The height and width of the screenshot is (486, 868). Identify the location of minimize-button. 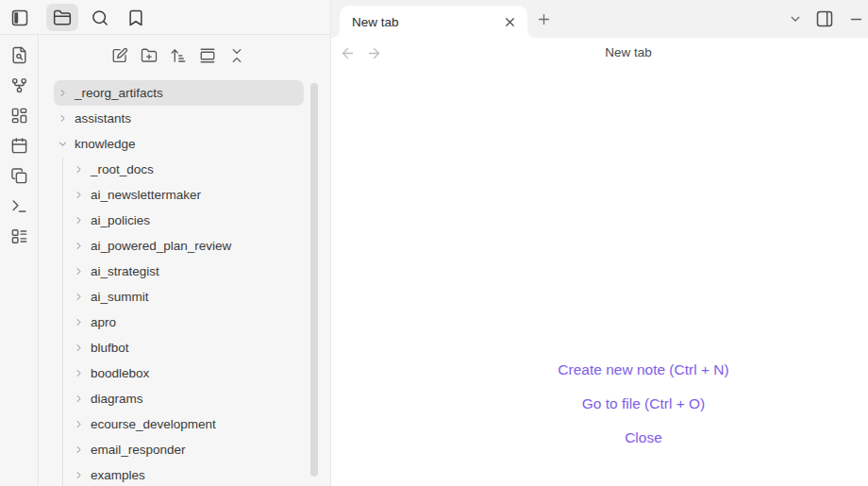
(856, 19).